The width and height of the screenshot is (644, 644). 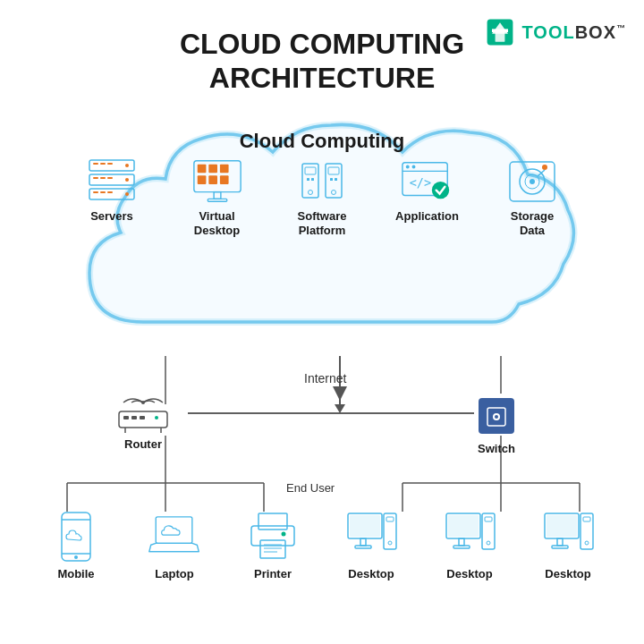 What do you see at coordinates (76, 546) in the screenshot?
I see `device-mobile: Mobile` at bounding box center [76, 546].